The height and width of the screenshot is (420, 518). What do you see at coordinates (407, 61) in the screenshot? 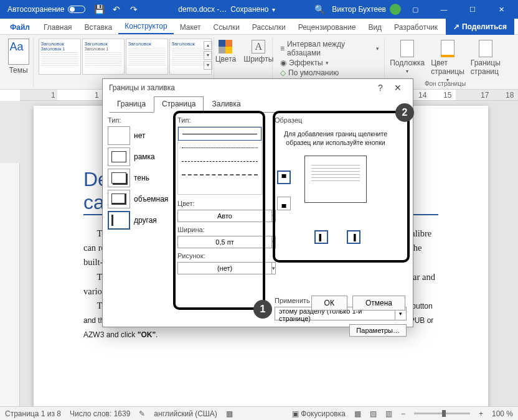
I see `watermark-button: Подложка▾` at bounding box center [407, 61].